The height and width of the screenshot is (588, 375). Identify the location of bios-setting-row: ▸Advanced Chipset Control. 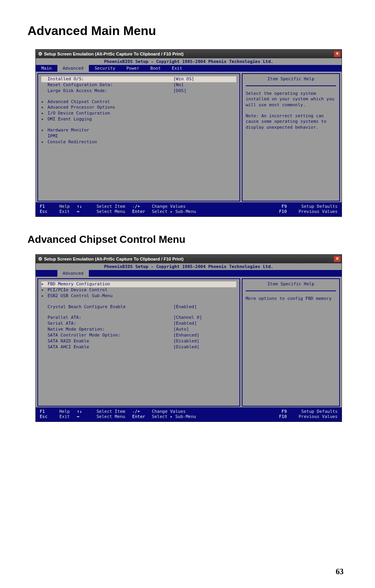
(139, 102).